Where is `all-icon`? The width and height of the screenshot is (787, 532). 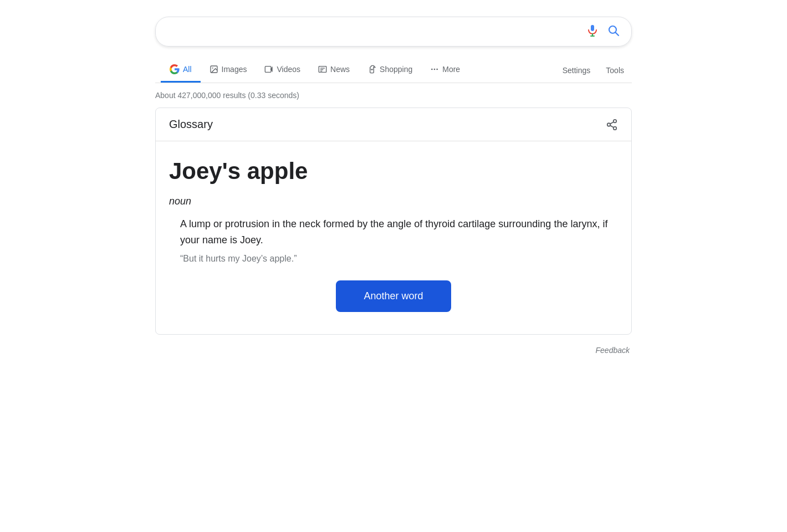
all-icon is located at coordinates (175, 69).